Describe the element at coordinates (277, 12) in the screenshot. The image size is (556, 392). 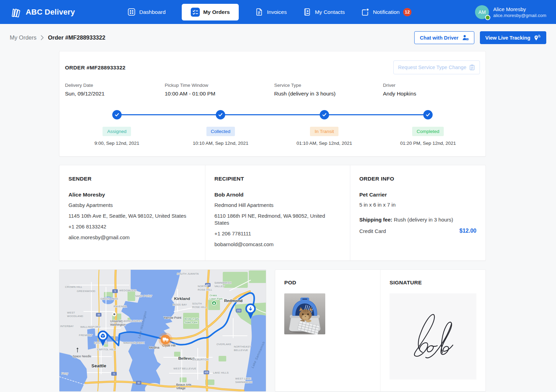
I see `nav-label: Invoices` at that location.